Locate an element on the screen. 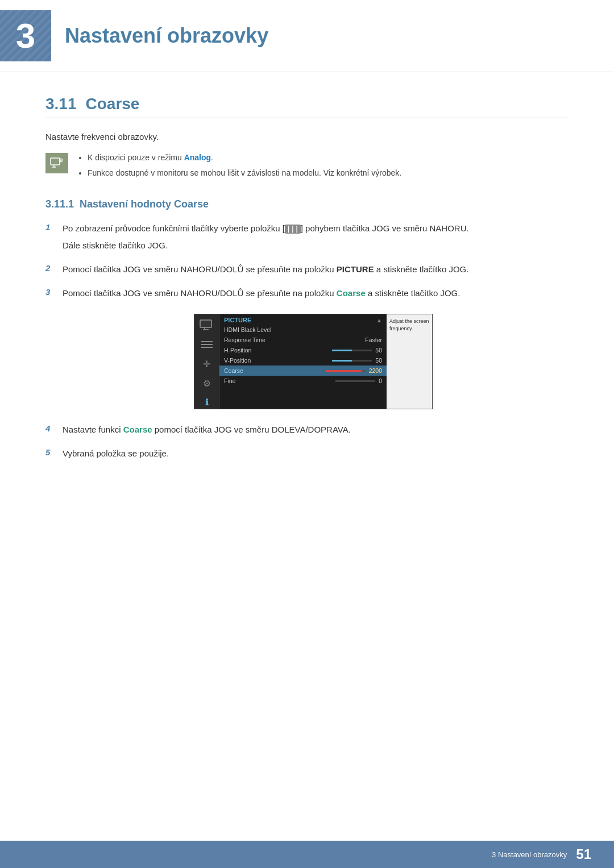 This screenshot has height=868, width=614. screenshot-menu: PICTURE ▲ HDMI Black Level Response Time… is located at coordinates (303, 362).